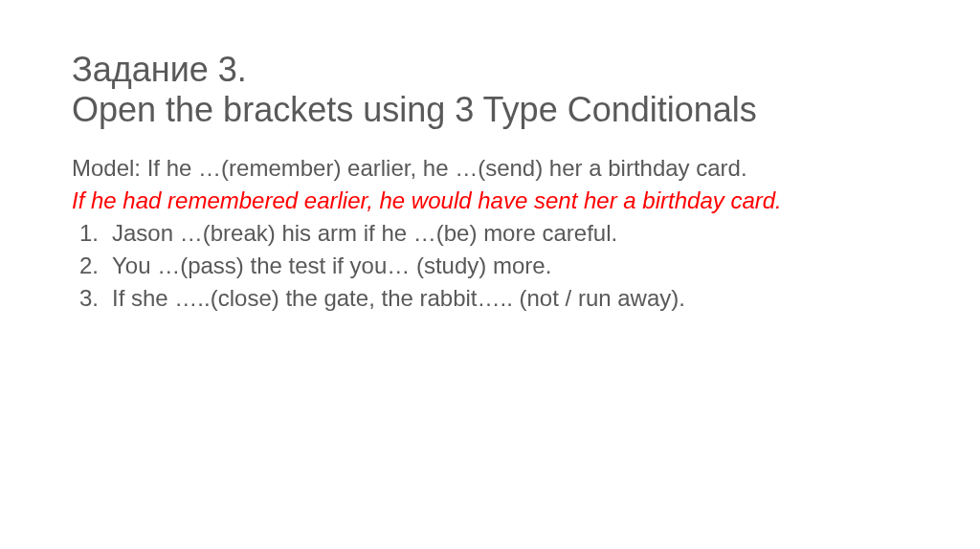 The image size is (980, 549). What do you see at coordinates (448, 168) in the screenshot?
I see `model-sentence: If he …(remember) earlier, he …(send) he…` at bounding box center [448, 168].